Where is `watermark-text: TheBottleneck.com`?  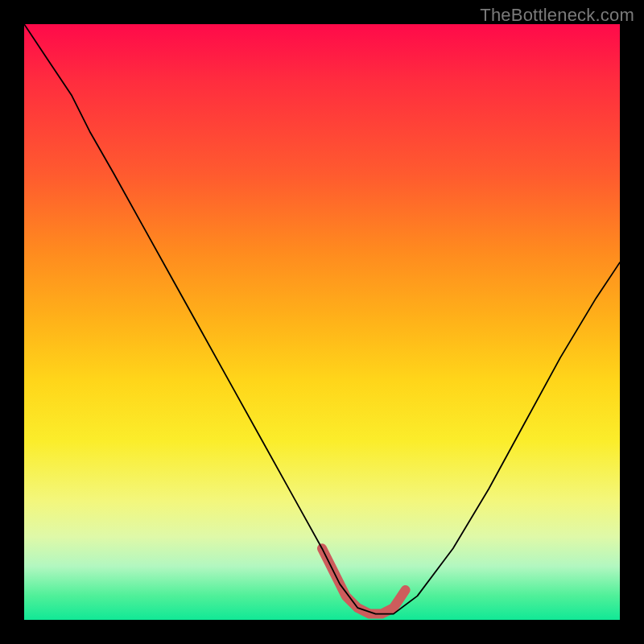 watermark-text: TheBottleneck.com is located at coordinates (557, 15).